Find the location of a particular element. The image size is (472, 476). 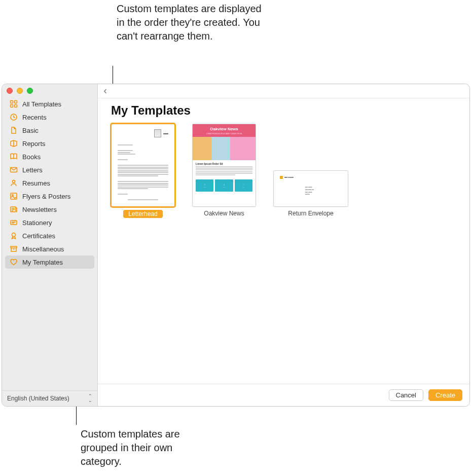

callout-top: Custom templates are displayed in the or… is located at coordinates (193, 22).